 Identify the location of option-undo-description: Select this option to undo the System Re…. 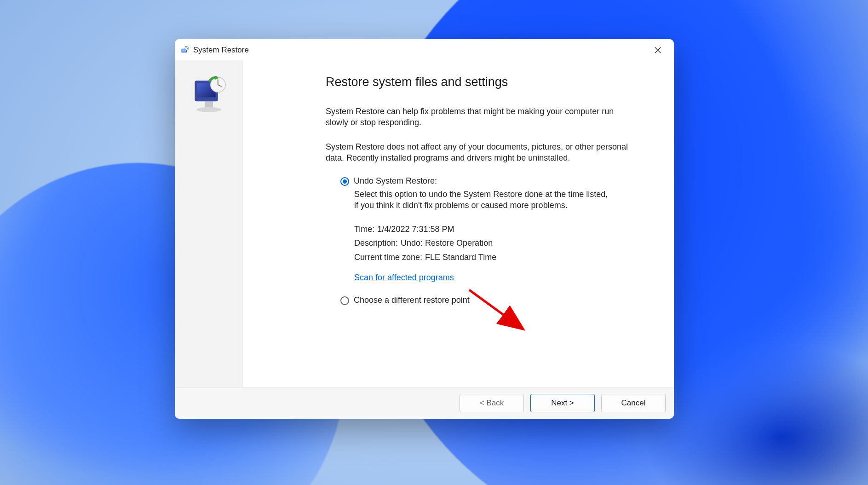
(483, 200).